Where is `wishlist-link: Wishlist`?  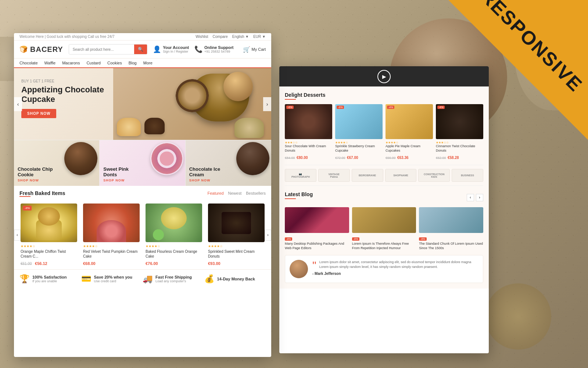 wishlist-link: Wishlist is located at coordinates (202, 37).